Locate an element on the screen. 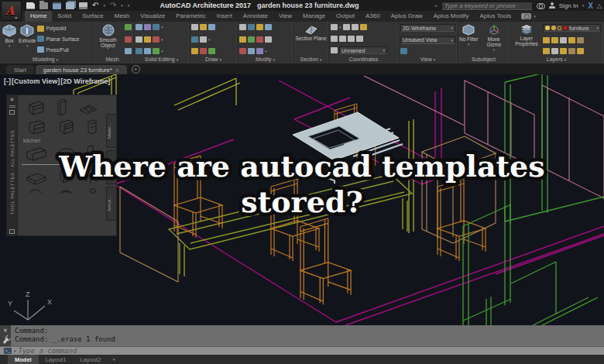 Image resolution: width=604 pixels, height=364 pixels. ucs-view-icon is located at coordinates (352, 39).